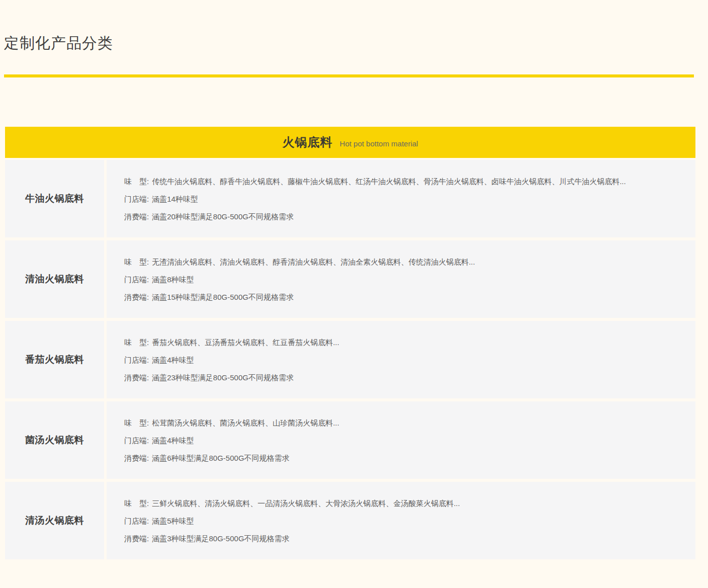  Describe the element at coordinates (220, 538) in the screenshot. I see `detail-value: 涵盖3种味型满足80G-500G不同规格需求` at that location.